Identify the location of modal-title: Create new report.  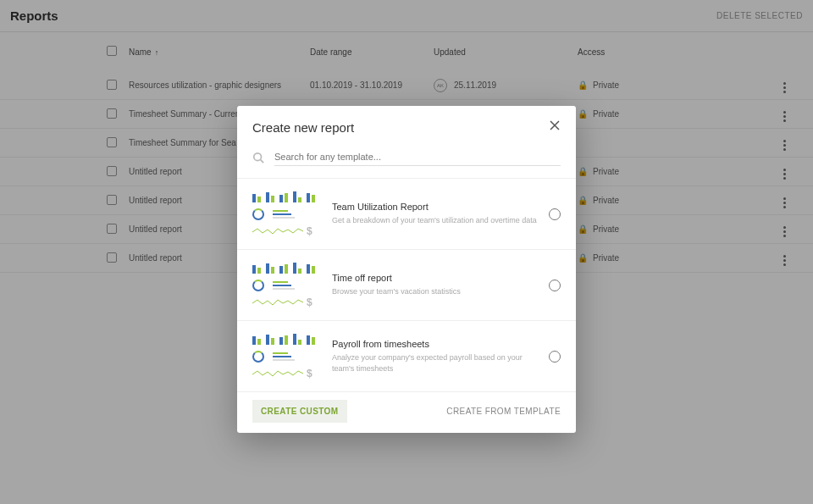
(303, 127).